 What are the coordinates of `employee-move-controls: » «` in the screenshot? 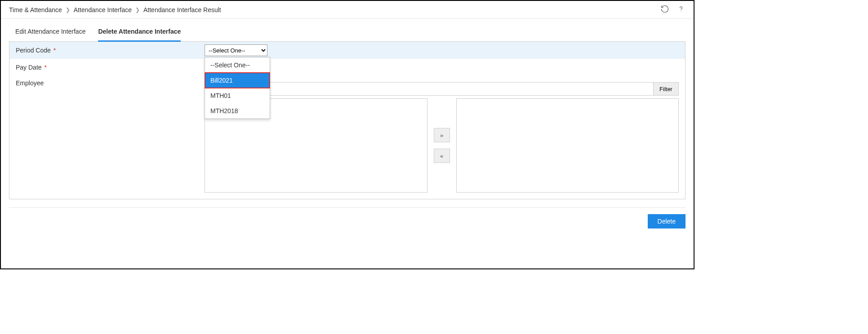 It's located at (442, 145).